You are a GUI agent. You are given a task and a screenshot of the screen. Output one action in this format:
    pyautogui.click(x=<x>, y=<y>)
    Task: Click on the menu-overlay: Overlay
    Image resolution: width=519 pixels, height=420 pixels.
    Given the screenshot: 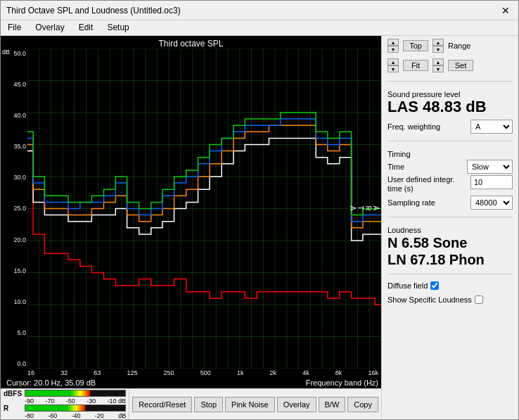 What is the action you would take?
    pyautogui.click(x=49, y=28)
    